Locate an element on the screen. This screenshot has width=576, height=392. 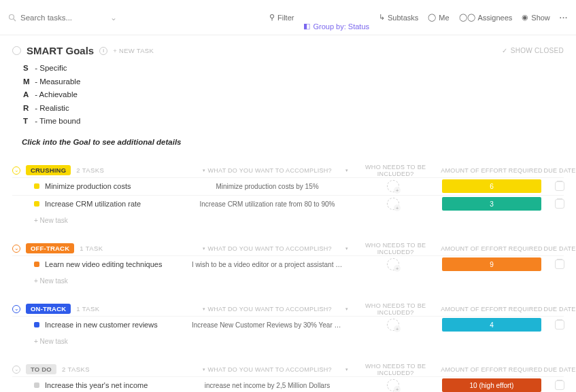
task-row: Increase CRM utilization rate Increase C… is located at coordinates (288, 204).